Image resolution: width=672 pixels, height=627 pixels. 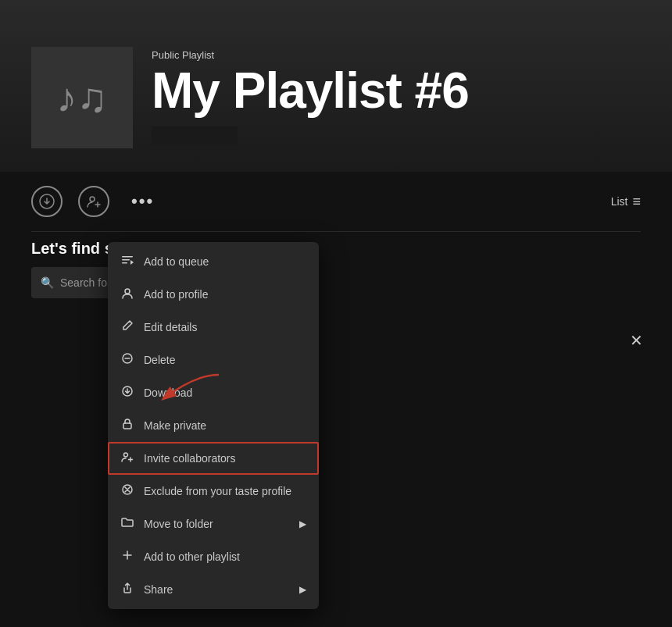 I want to click on menu-label-download: Download, so click(x=225, y=393).